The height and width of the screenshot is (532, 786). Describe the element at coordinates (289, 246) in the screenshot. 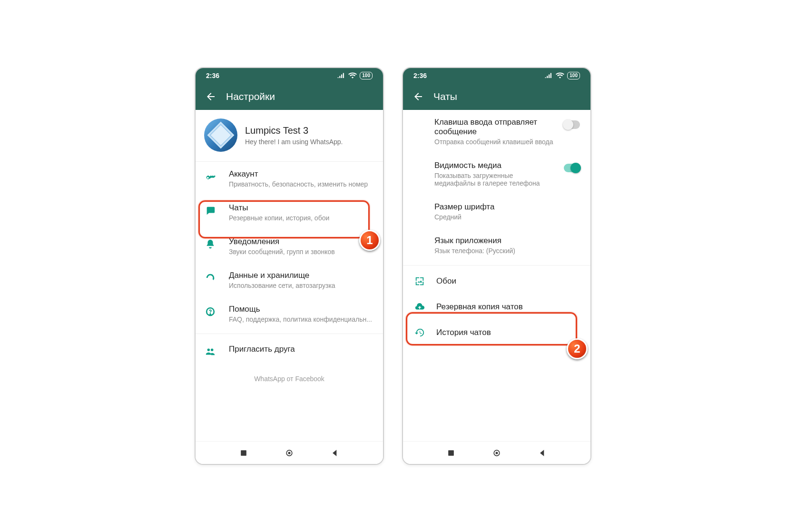

I see `settings-item-notifications: Уведомления Звуки сообщений, групп и зво…` at that location.